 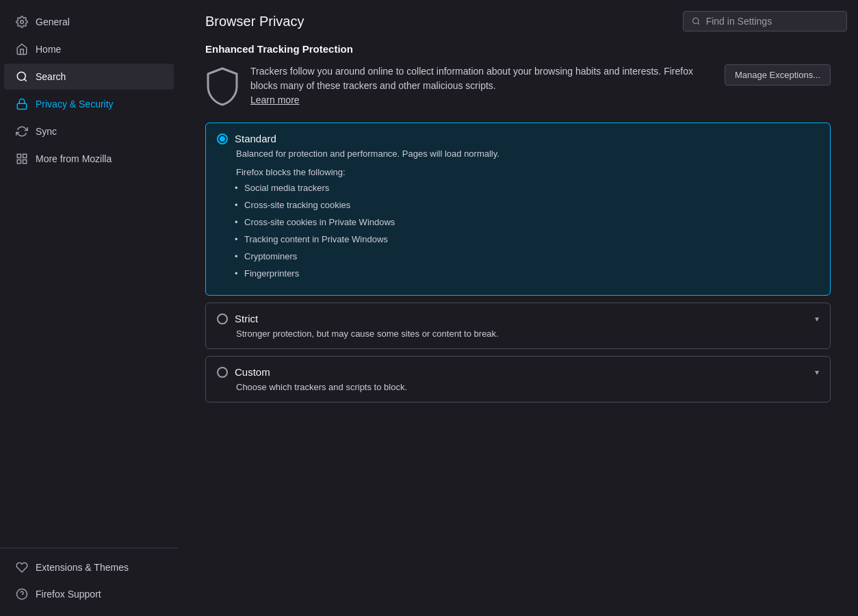 I want to click on home-icon, so click(x=22, y=49).